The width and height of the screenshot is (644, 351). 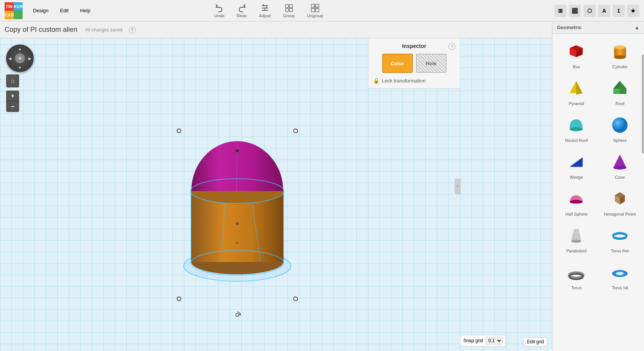 I want to click on handle-tr, so click(x=296, y=131).